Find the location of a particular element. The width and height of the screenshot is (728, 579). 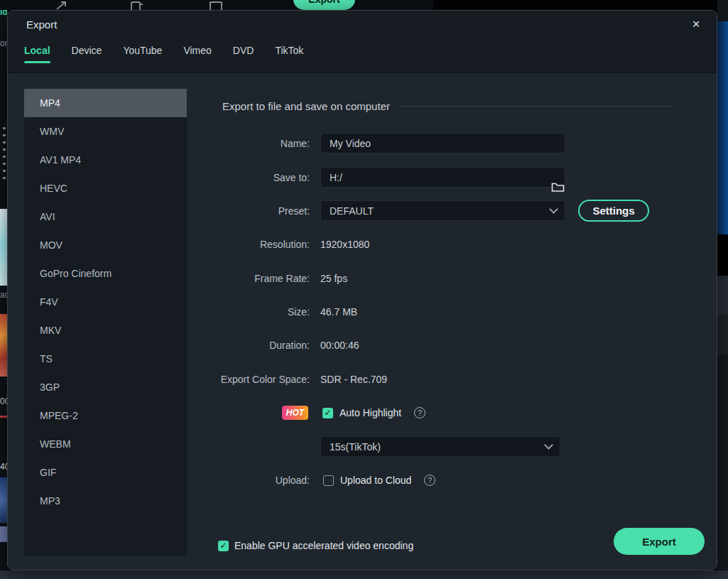

duration-label: Duration: is located at coordinates (221, 345).